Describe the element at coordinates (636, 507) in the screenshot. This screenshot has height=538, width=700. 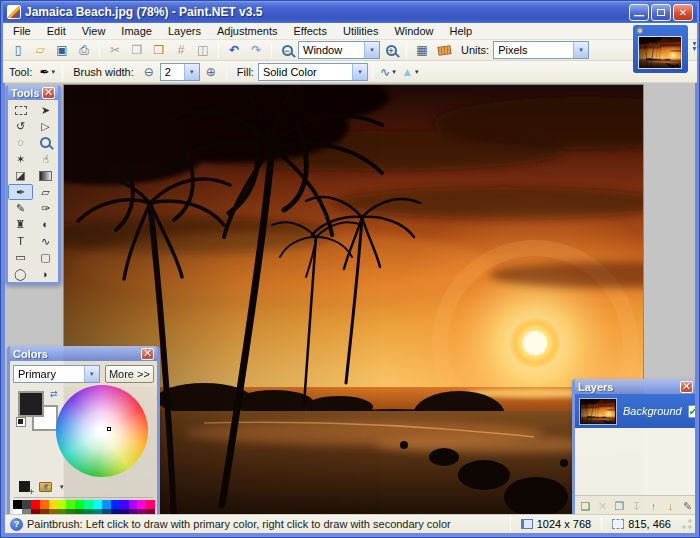
I see `merge-layer-down-button: ↧` at that location.